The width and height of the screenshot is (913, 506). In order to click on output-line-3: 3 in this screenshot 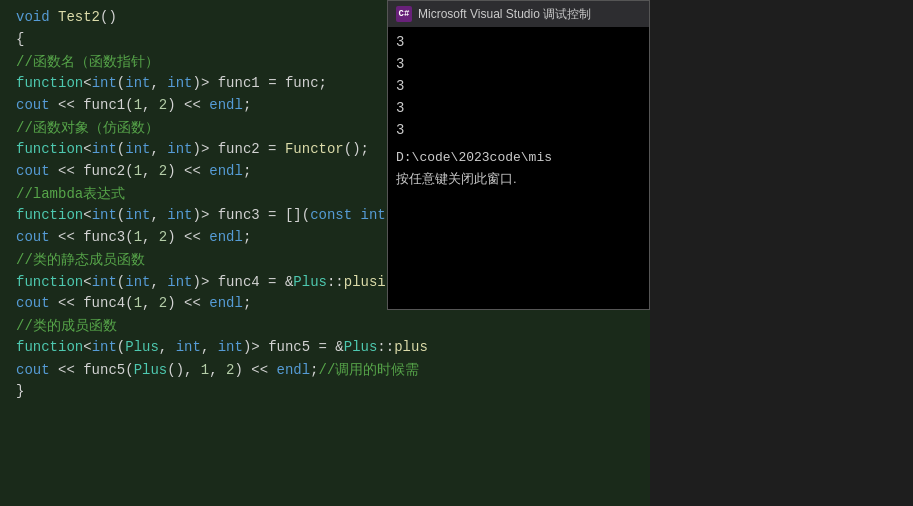, I will do `click(518, 86)`.